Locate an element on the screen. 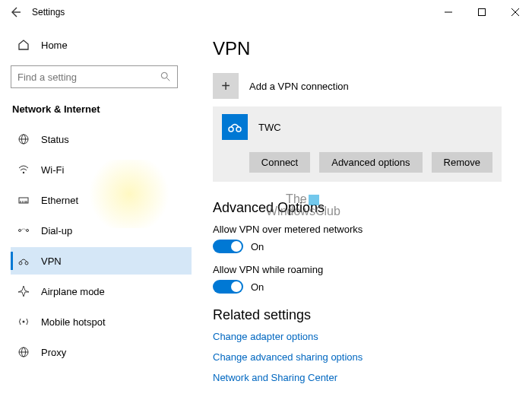  sidebar-item-wifi: Wi-Fi is located at coordinates (101, 170).